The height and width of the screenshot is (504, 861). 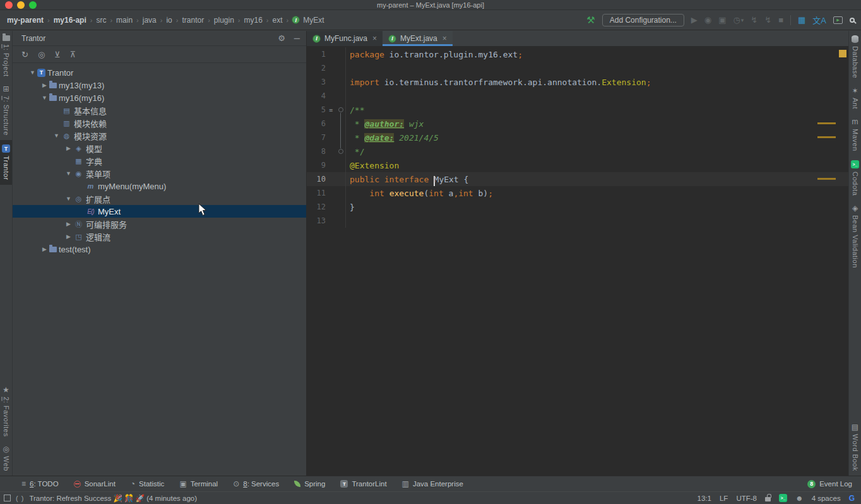 What do you see at coordinates (768, 500) in the screenshot?
I see `unlock-icon` at bounding box center [768, 500].